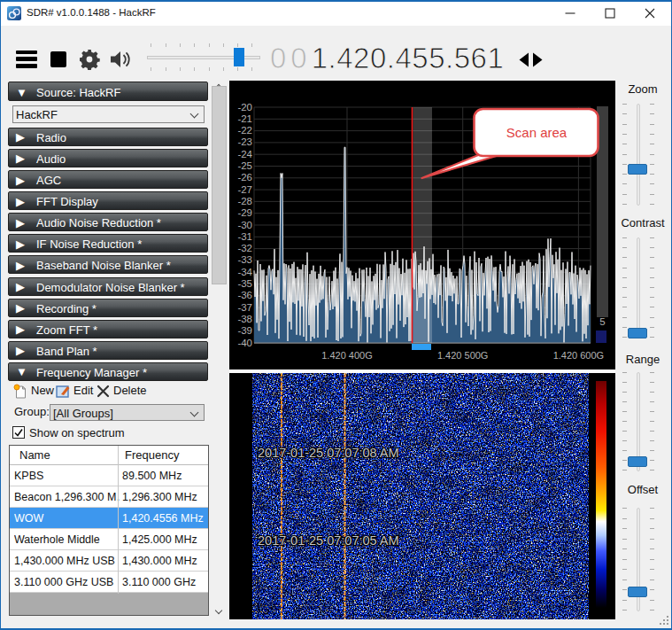 The image size is (672, 630). What do you see at coordinates (244, 177) in the screenshot?
I see `svg-text: -26` at bounding box center [244, 177].